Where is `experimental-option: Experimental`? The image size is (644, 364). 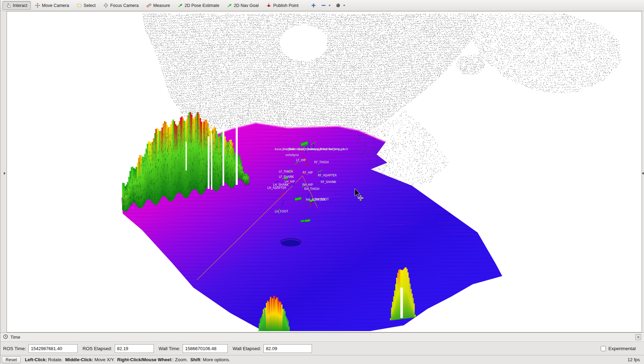 experimental-option: Experimental is located at coordinates (618, 349).